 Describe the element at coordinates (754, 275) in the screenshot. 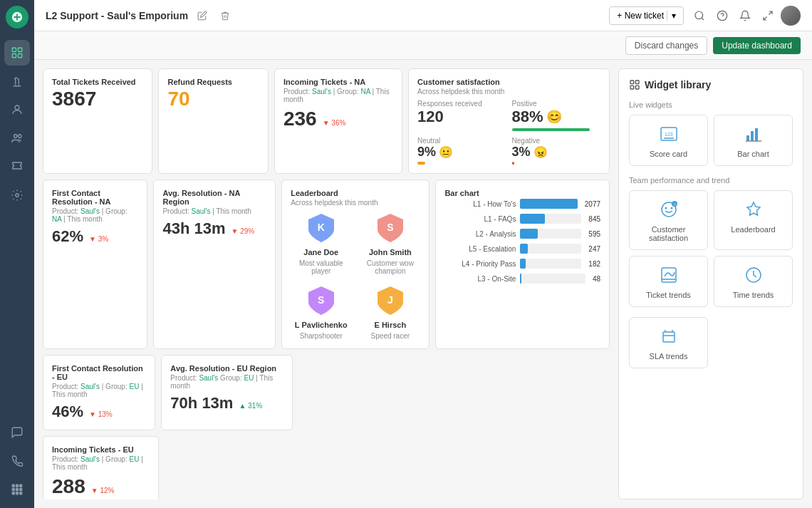

I see `timetrends-icon` at that location.